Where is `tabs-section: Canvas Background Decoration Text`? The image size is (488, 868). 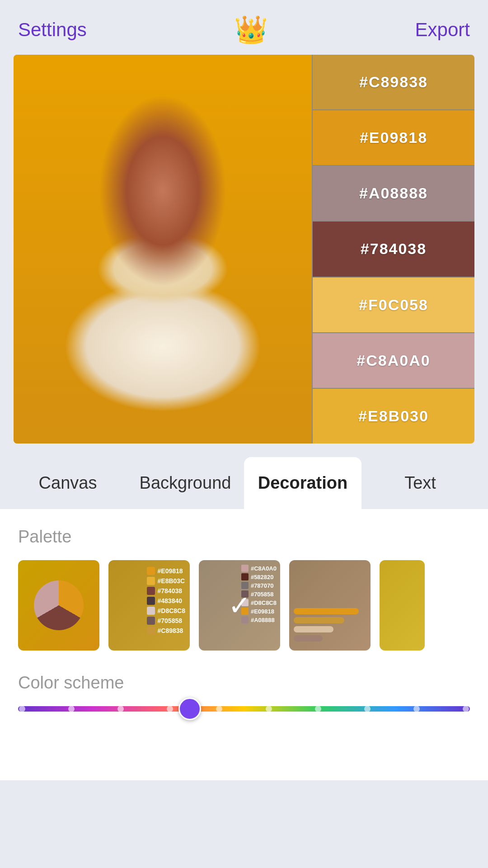
tabs-section: Canvas Background Decoration Text is located at coordinates (244, 483).